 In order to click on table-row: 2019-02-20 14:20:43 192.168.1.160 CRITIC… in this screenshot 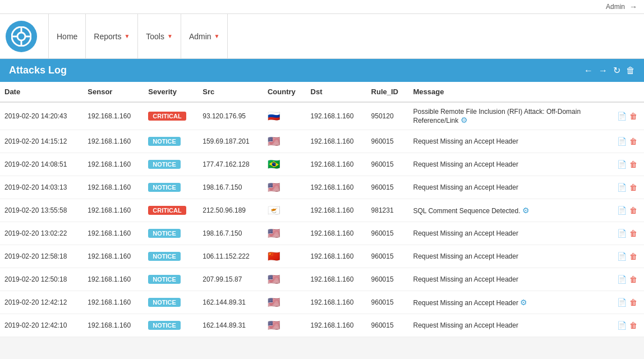, I will do `click(322, 116)`.